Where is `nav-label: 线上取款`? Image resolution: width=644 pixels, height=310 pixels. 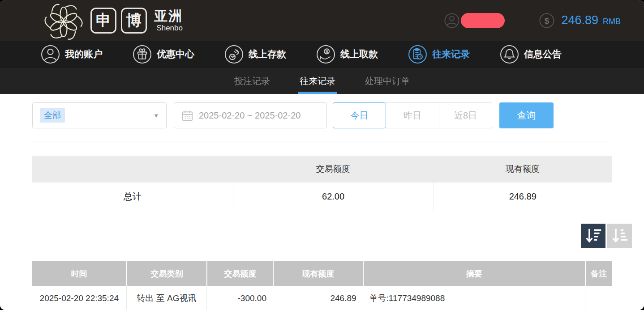 nav-label: 线上取款 is located at coordinates (359, 54).